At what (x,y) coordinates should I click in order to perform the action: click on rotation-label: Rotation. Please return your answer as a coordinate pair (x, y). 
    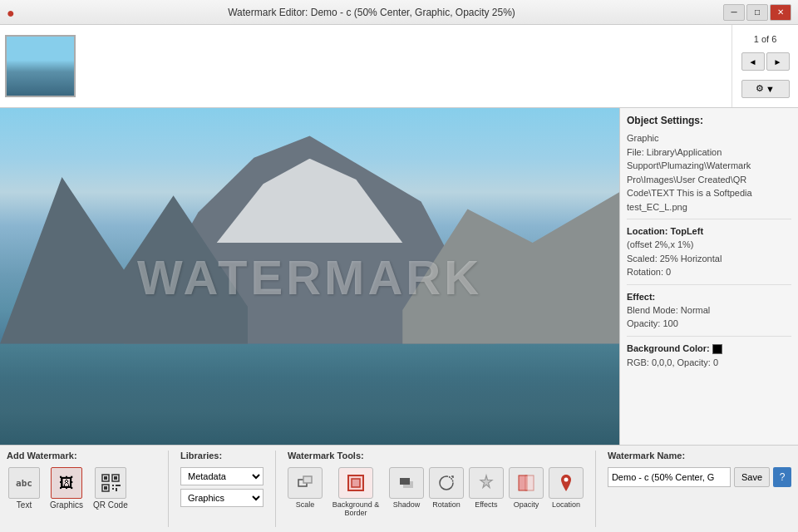
    Looking at the image, I should click on (446, 505).